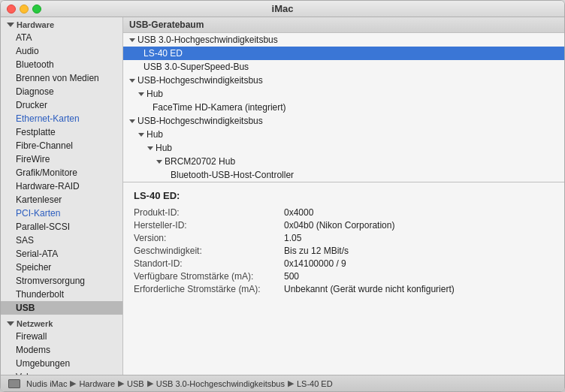 This screenshot has height=392, width=565. What do you see at coordinates (11, 25) in the screenshot?
I see `hardware-collapse-icon` at bounding box center [11, 25].